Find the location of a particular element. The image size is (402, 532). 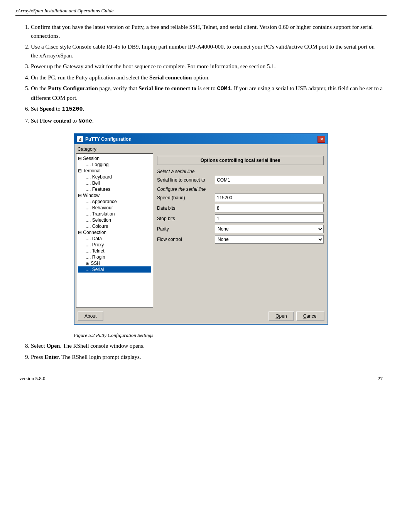

tree-logging: .... Logging is located at coordinates (115, 165).